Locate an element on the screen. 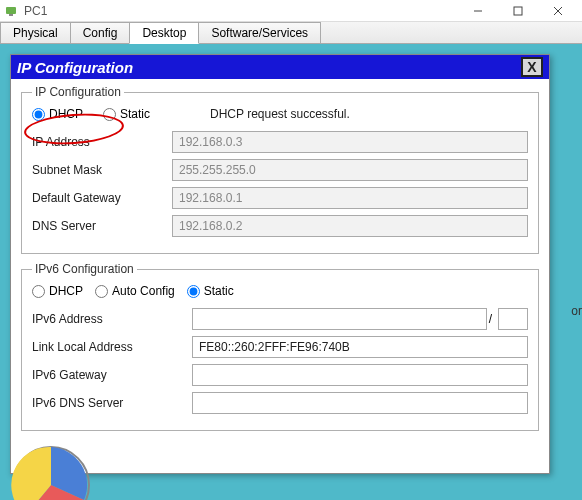 The image size is (582, 500). tab-physical: Physical is located at coordinates (36, 32).